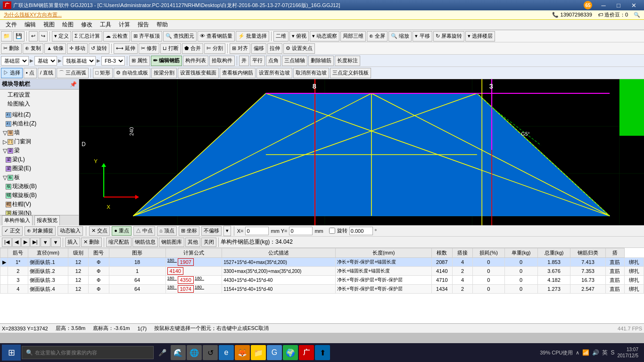 The height and width of the screenshot is (362, 644). I want to click on coord-snap: ⊞ 坐标, so click(189, 231).